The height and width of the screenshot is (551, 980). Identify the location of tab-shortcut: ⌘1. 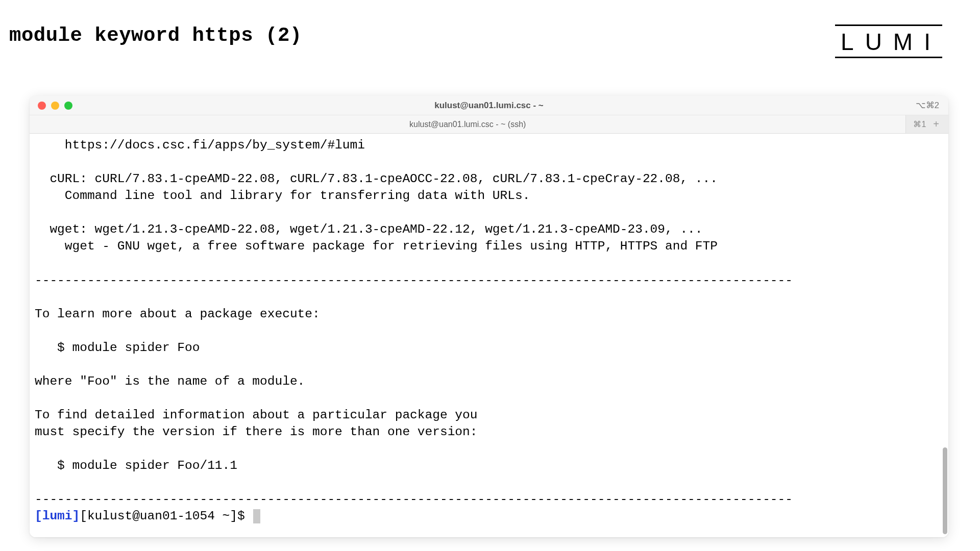
(920, 124).